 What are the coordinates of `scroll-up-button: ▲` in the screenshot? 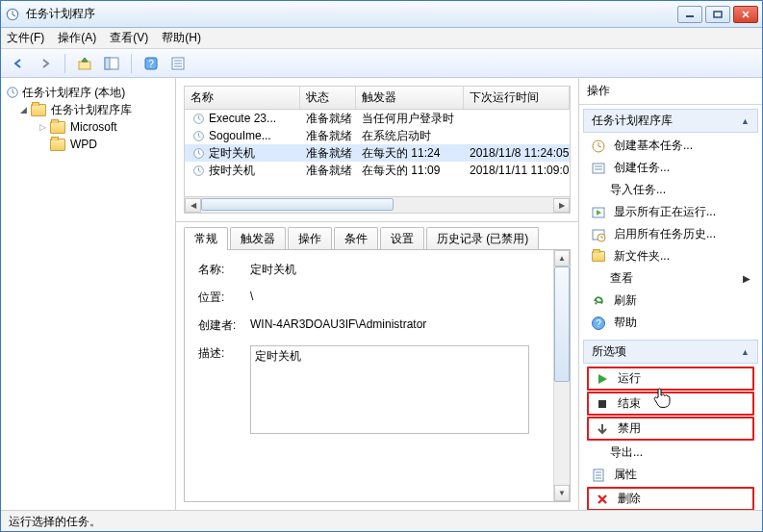 It's located at (562, 258).